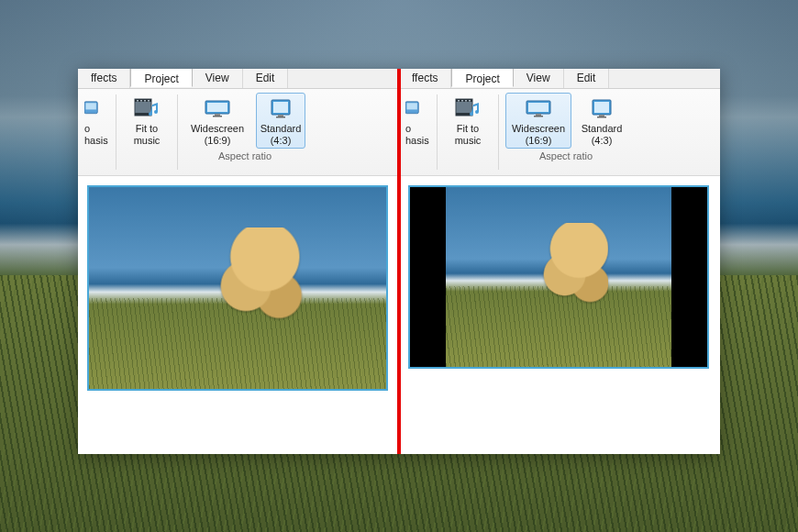 This screenshot has width=798, height=532. I want to click on red-divider-line, so click(399, 261).